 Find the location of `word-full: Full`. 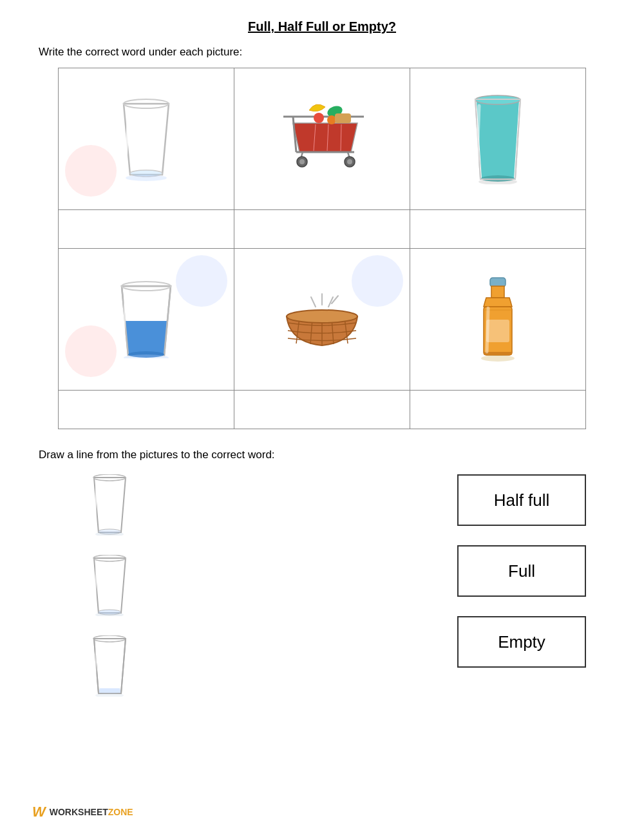

word-full: Full is located at coordinates (522, 571).